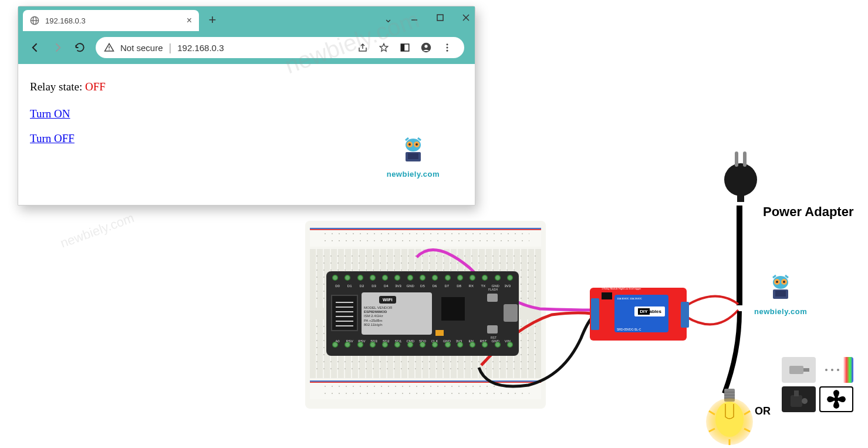  Describe the element at coordinates (641, 314) in the screenshot. I see `relay-block: SRD-05VDC-SL-C 10A 30VDC 10A 28VDC DIYab…` at that location.